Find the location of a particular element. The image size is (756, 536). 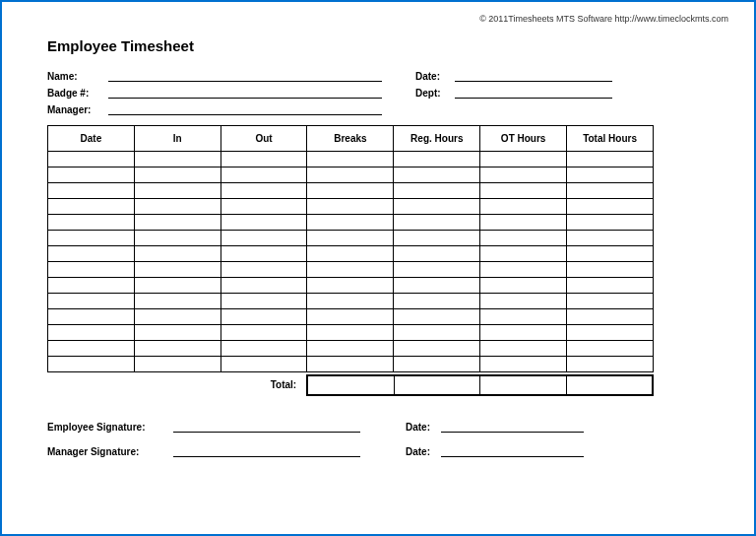

badge-field is located at coordinates (245, 92).